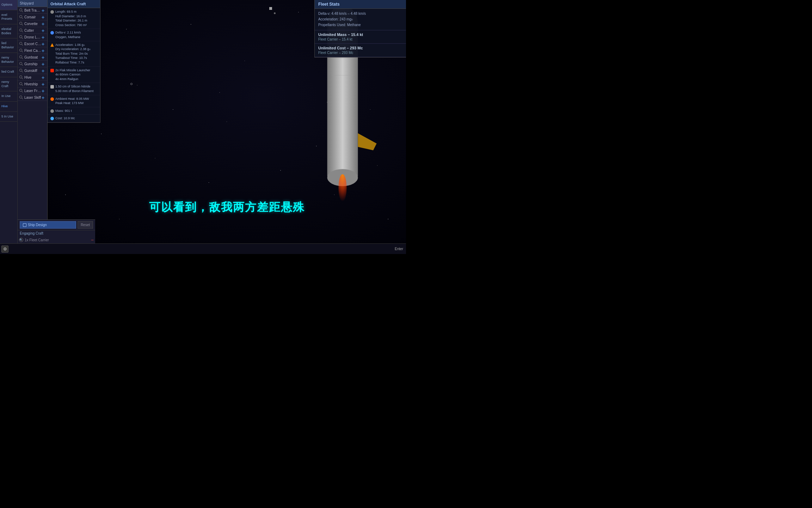 This screenshot has width=812, height=508. I want to click on ship-list-item: Fleet Carrier +, so click(32, 51).